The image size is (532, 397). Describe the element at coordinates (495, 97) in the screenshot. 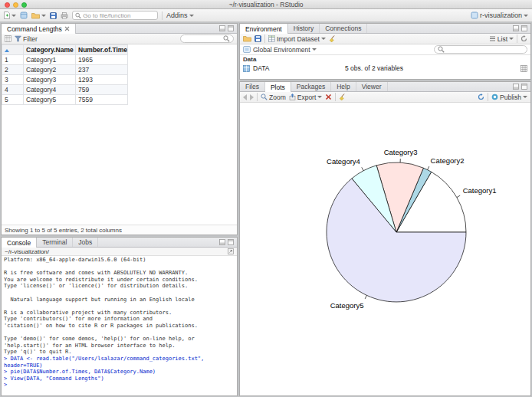

I see `publish-icon` at that location.